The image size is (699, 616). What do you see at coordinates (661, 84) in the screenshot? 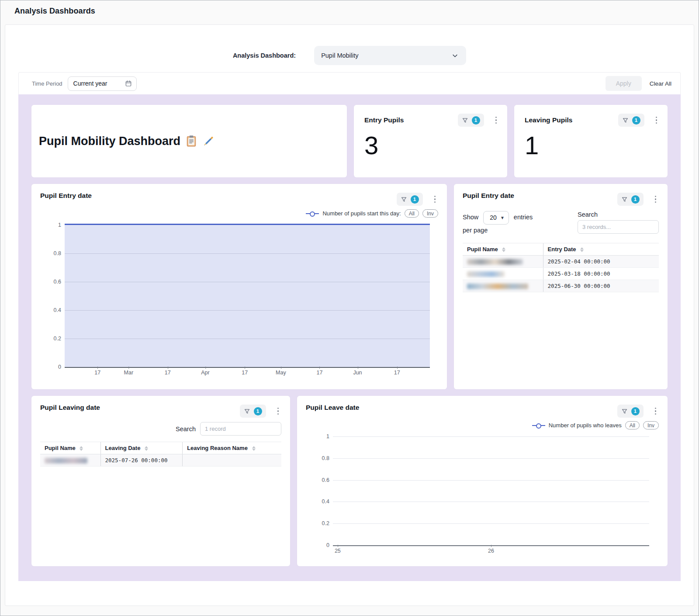
I see `clear-all-button: Clear All` at bounding box center [661, 84].